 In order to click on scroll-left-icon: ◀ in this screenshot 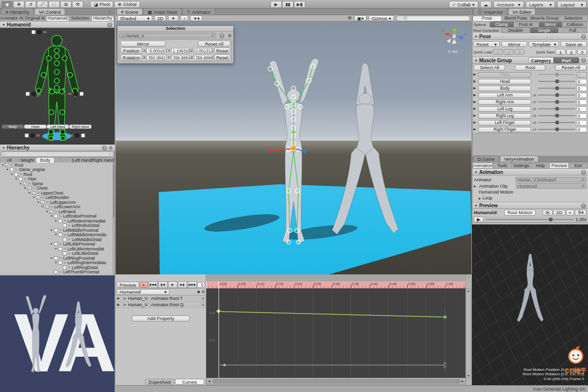, I will do `click(209, 381)`.